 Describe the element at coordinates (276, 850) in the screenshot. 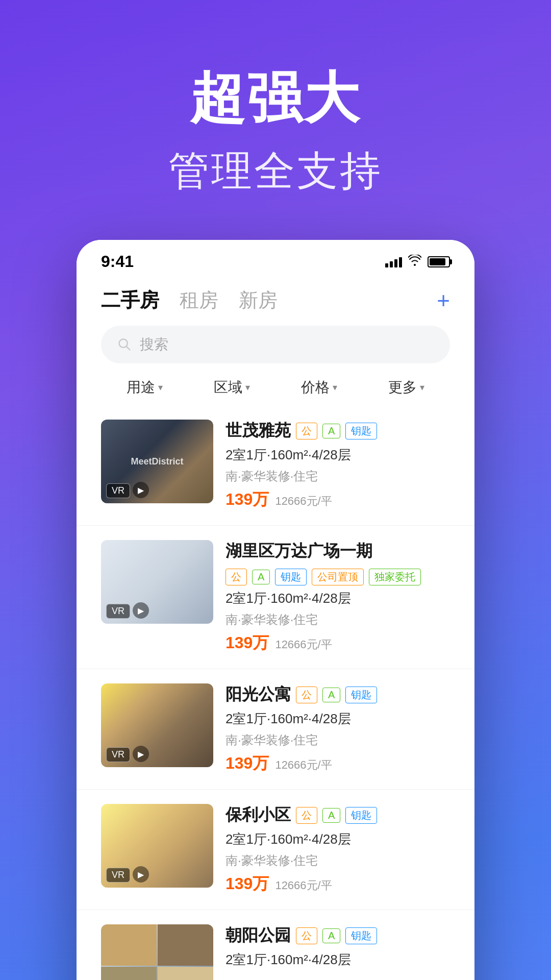

I see `listing-item: VR ▶ 保利小区 公 A 钥匙 2室1厅·160m²·4/28层 南·豪华装修…` at that location.